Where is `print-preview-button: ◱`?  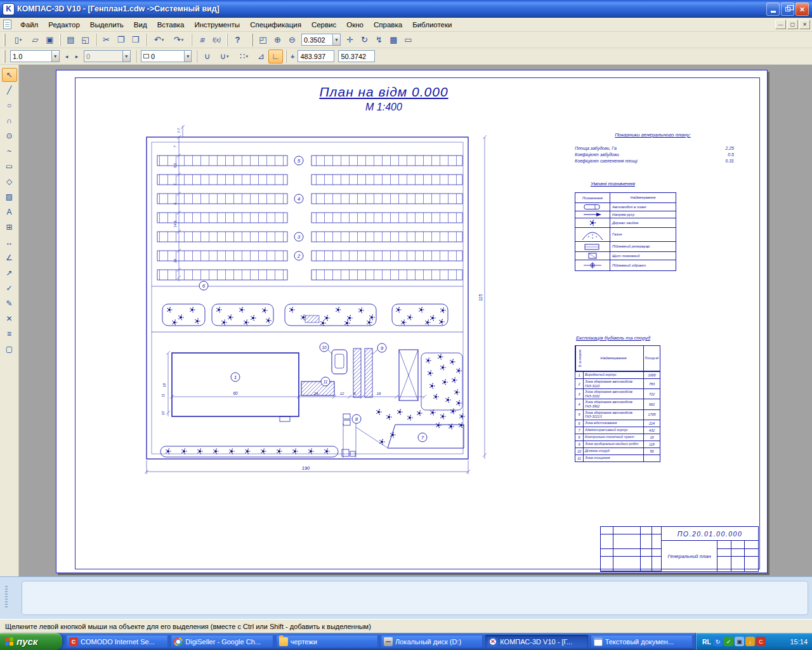
print-preview-button: ◱ is located at coordinates (85, 40).